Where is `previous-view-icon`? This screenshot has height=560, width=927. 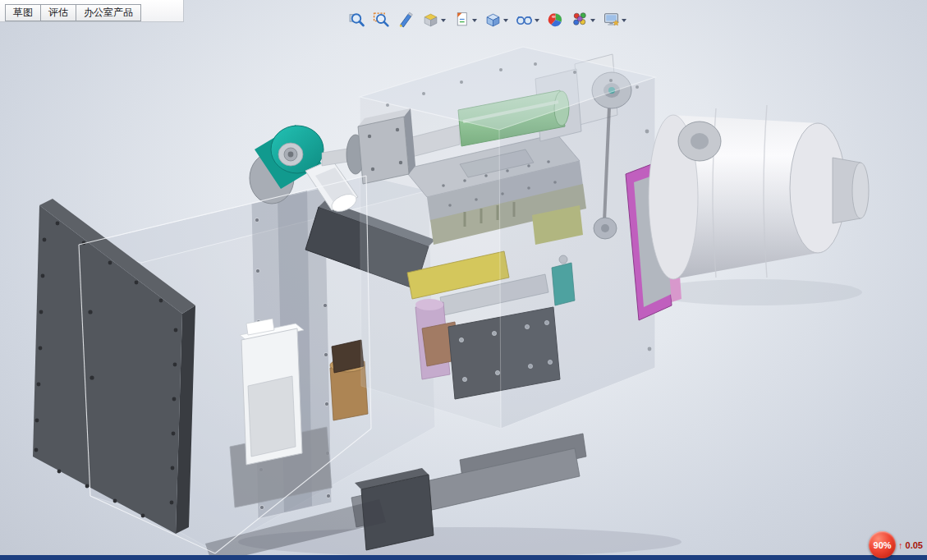 previous-view-icon is located at coordinates (406, 20).